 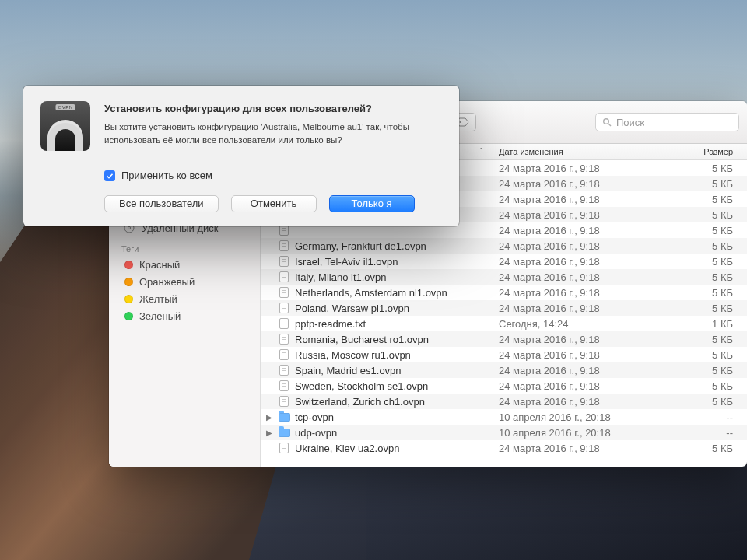 I want to click on only-me-button: Только я, so click(x=372, y=204).